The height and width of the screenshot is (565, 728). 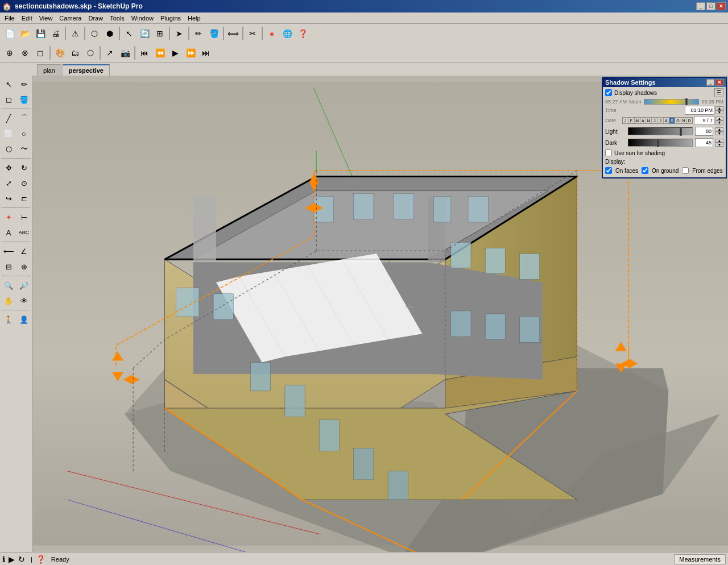 What do you see at coordinates (638, 121) in the screenshot?
I see `month-mar: M` at bounding box center [638, 121].